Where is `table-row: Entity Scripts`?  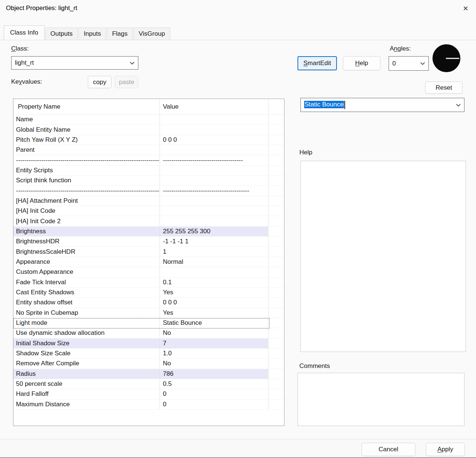 table-row: Entity Scripts is located at coordinates (149, 170).